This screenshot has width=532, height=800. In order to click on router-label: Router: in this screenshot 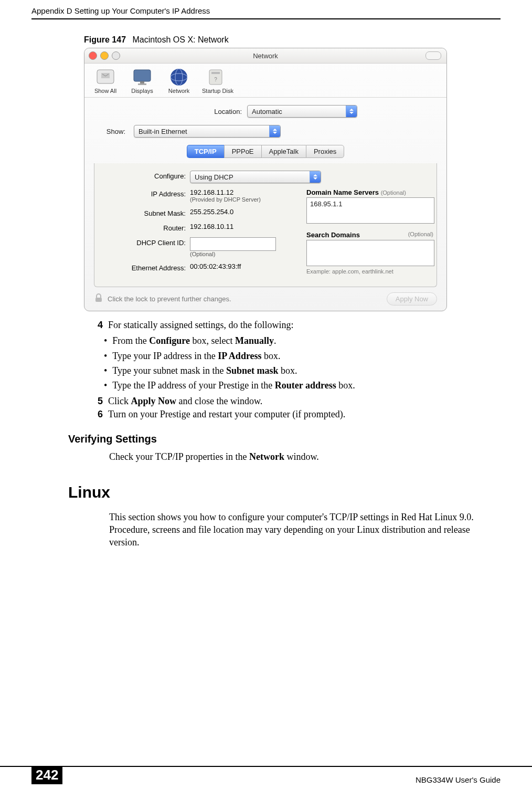, I will do `click(146, 227)`.